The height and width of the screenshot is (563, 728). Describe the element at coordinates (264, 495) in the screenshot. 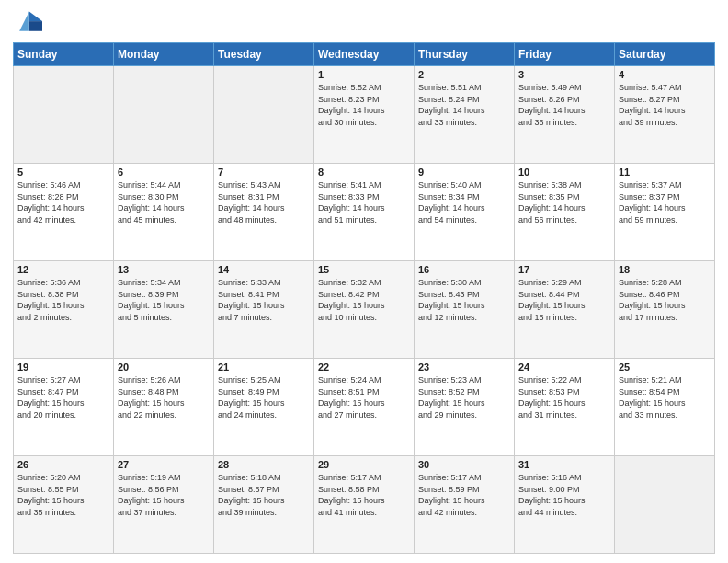

I see `day-info: Sunrise: 5:18 AM Sunset: 8:57 PM Dayligh…` at that location.